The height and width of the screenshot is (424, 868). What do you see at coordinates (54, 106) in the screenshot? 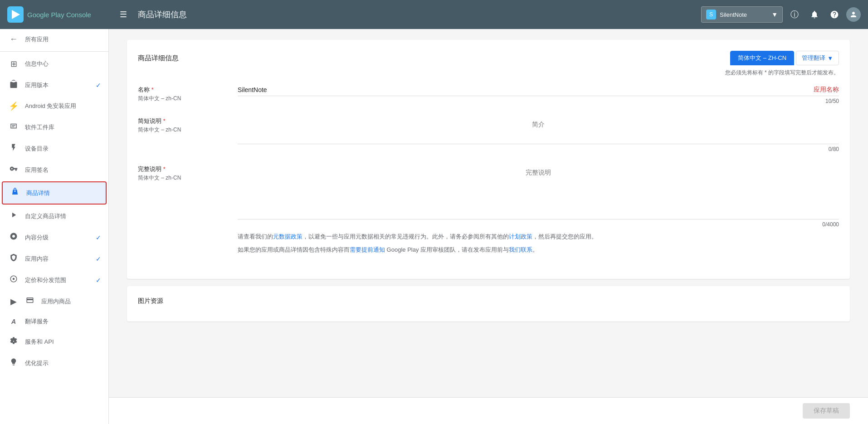
I see `sidebar-item-android-instant: ⚡ Android 免安装应用` at bounding box center [54, 106].